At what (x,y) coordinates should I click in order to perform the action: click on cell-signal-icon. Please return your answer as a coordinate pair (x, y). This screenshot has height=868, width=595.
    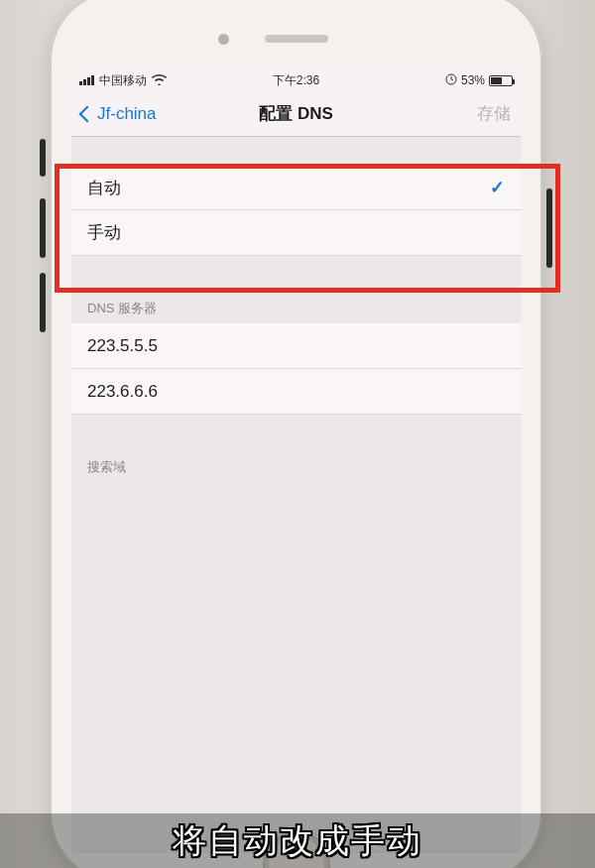
    Looking at the image, I should click on (87, 80).